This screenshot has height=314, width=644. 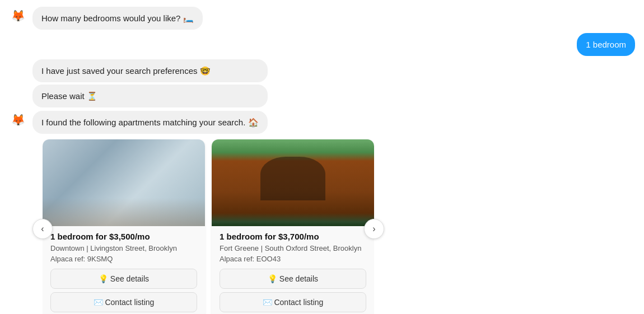 What do you see at coordinates (293, 259) in the screenshot?
I see `listing-ref-2: Alpaca ref: EOO43` at bounding box center [293, 259].